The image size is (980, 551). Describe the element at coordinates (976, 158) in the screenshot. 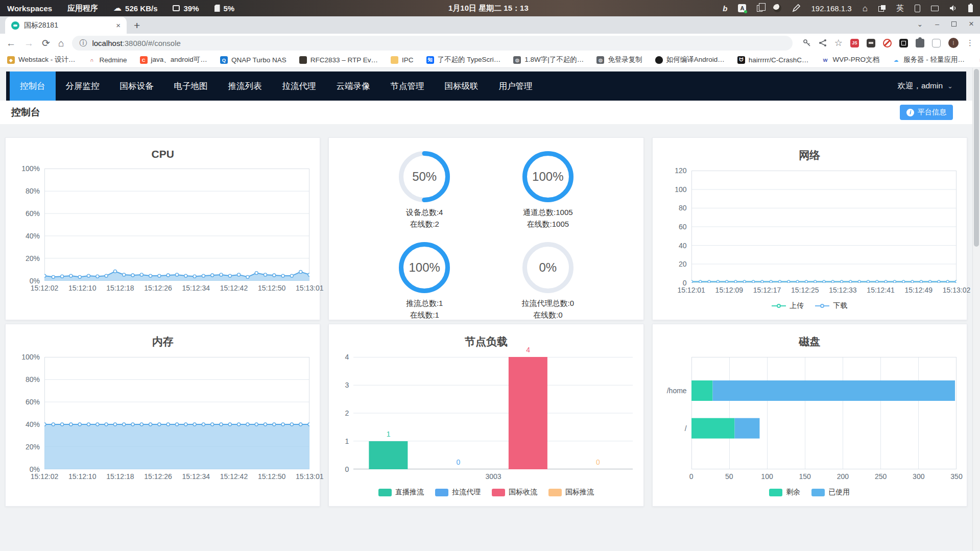

I see `scrollbar-thumb` at that location.